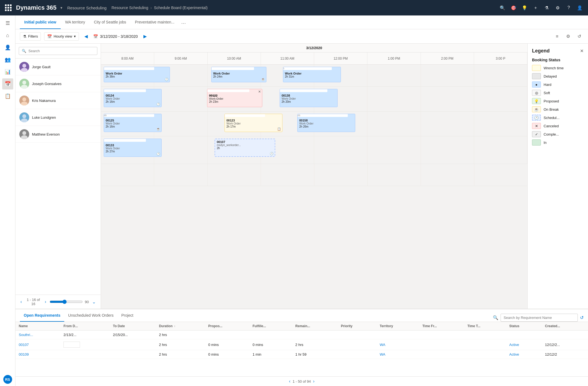 Image resolution: width=588 pixels, height=386 pixels. What do you see at coordinates (183, 22) in the screenshot?
I see `tab-more-icon: …` at bounding box center [183, 22].